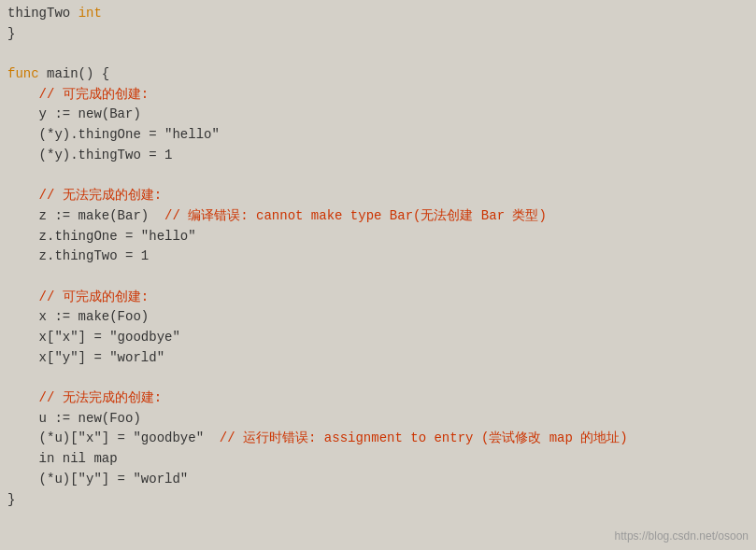 The image size is (756, 550). What do you see at coordinates (114, 438) in the screenshot?
I see `code-normal: (*u)["x"] = "goodbye"` at bounding box center [114, 438].